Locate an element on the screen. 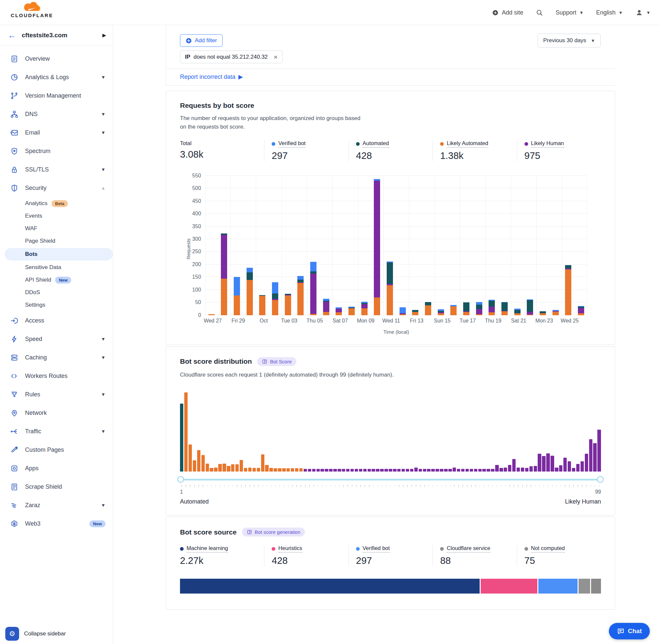 The height and width of the screenshot is (644, 659). card-title: Requests by bot score is located at coordinates (217, 106).